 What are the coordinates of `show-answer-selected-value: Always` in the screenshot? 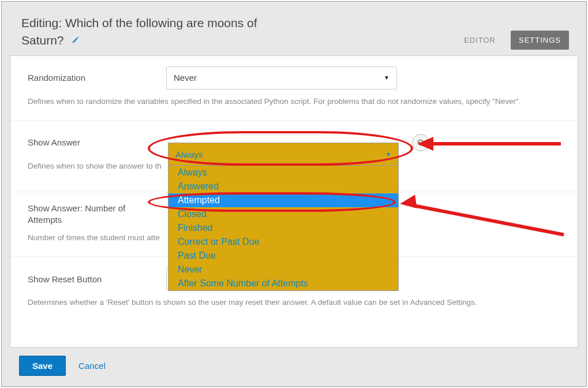 It's located at (189, 155).